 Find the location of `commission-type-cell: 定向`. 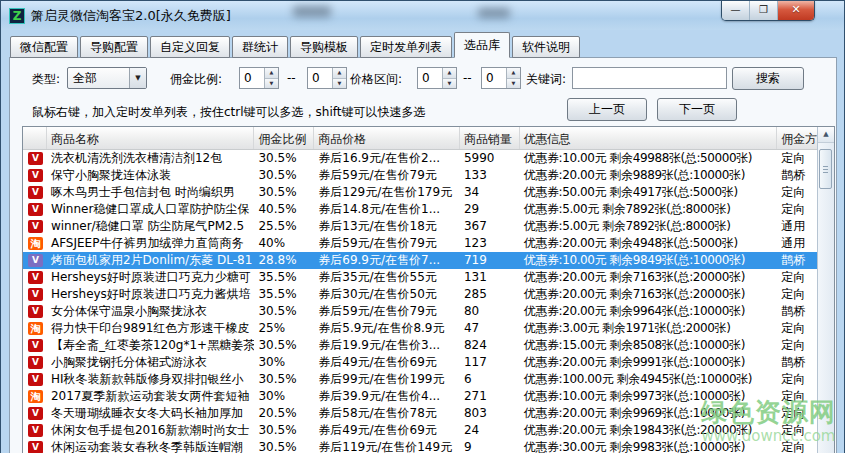

commission-type-cell: 定向 is located at coordinates (797, 278).